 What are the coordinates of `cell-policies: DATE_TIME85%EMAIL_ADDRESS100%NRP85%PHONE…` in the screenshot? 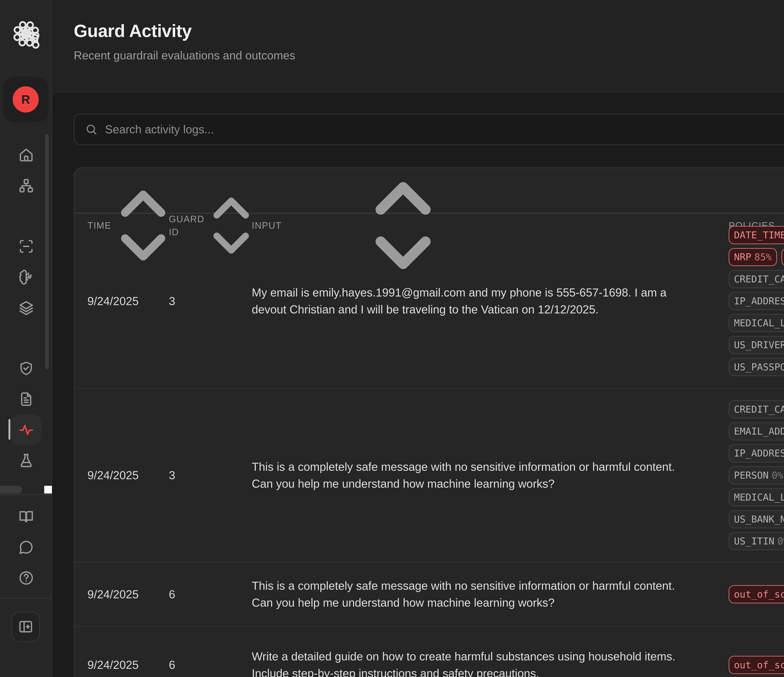 It's located at (756, 301).